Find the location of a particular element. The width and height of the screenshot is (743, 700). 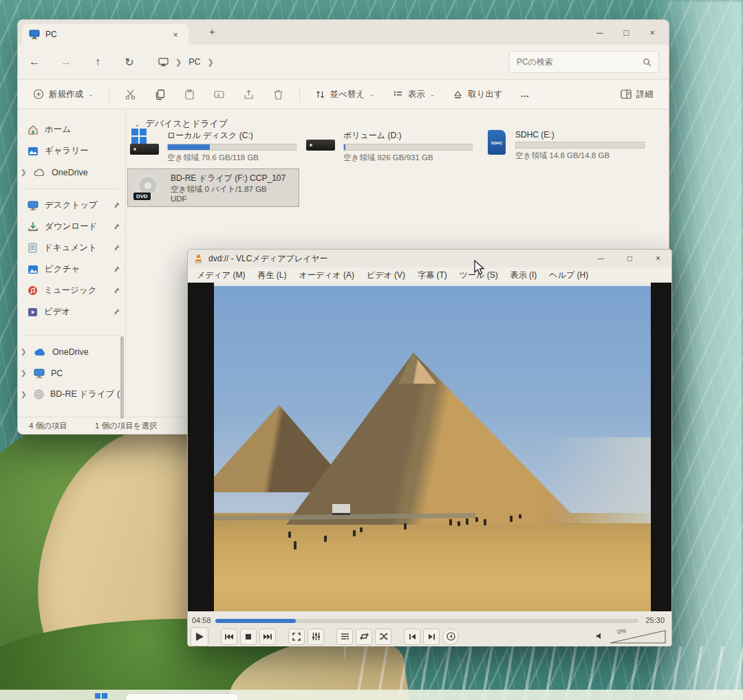

sidebar-item-pictures: ピクチャ is located at coordinates (72, 270).